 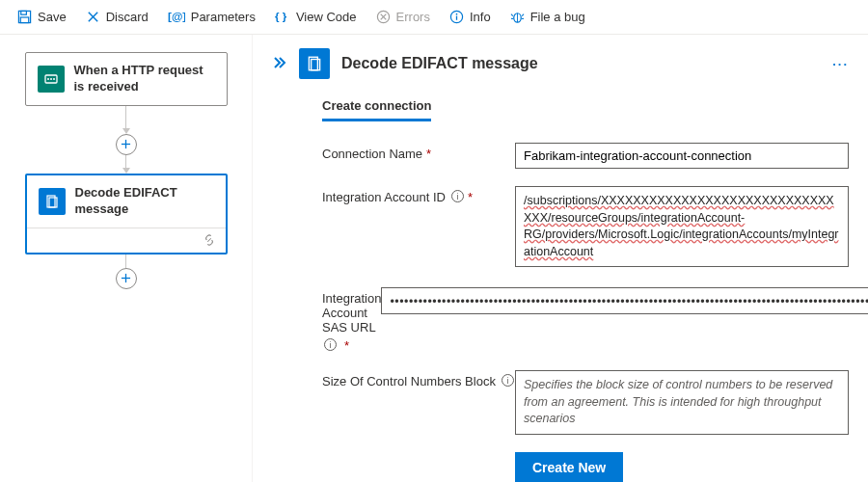 I want to click on panel-title: Decode EDIFACT message, so click(x=440, y=64).